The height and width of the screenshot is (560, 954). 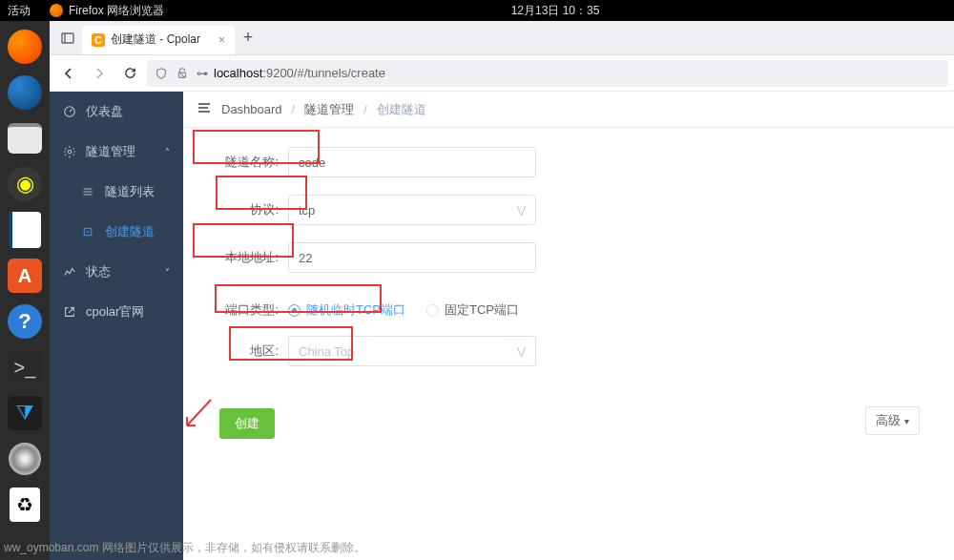 What do you see at coordinates (70, 272) in the screenshot?
I see `status-icon` at bounding box center [70, 272].